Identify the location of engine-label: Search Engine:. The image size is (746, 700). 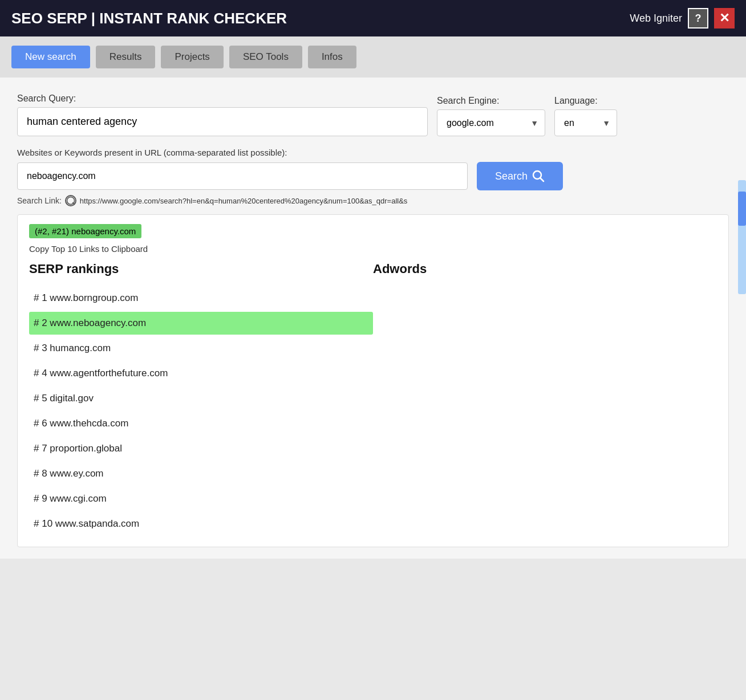
(491, 101).